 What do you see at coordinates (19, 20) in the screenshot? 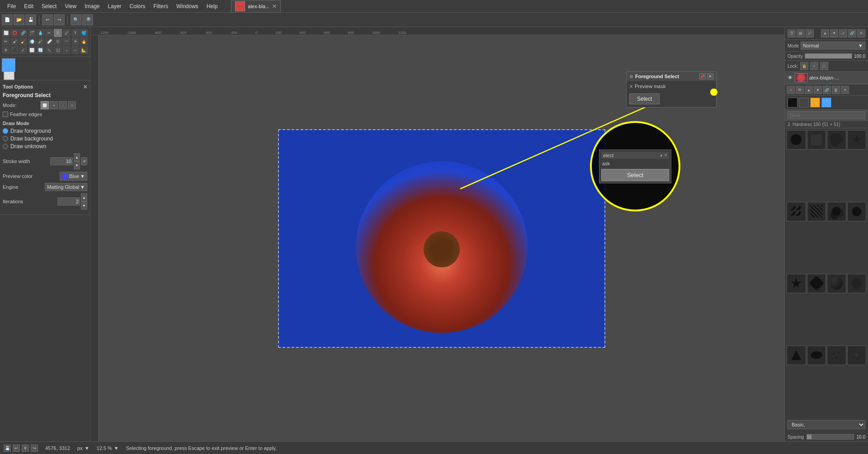
I see `open-btn: 📂` at bounding box center [19, 20].